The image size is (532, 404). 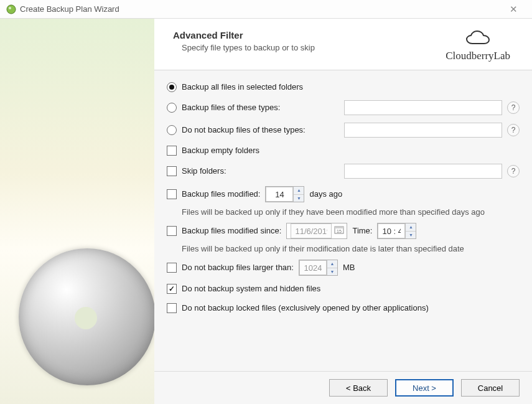 I want to click on wizard-header: Advanced Filter Specify file types to ba…, so click(x=343, y=45).